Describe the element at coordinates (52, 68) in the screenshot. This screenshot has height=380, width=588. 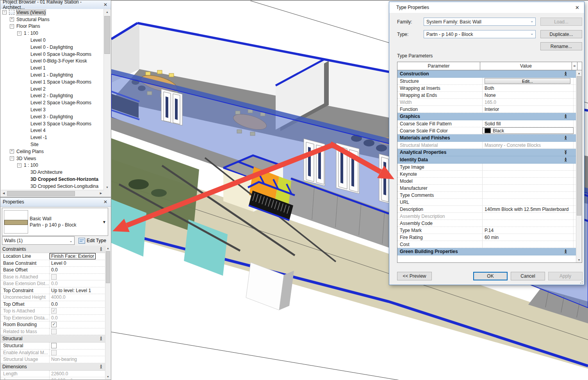
I see `tree-item: Level 1` at that location.